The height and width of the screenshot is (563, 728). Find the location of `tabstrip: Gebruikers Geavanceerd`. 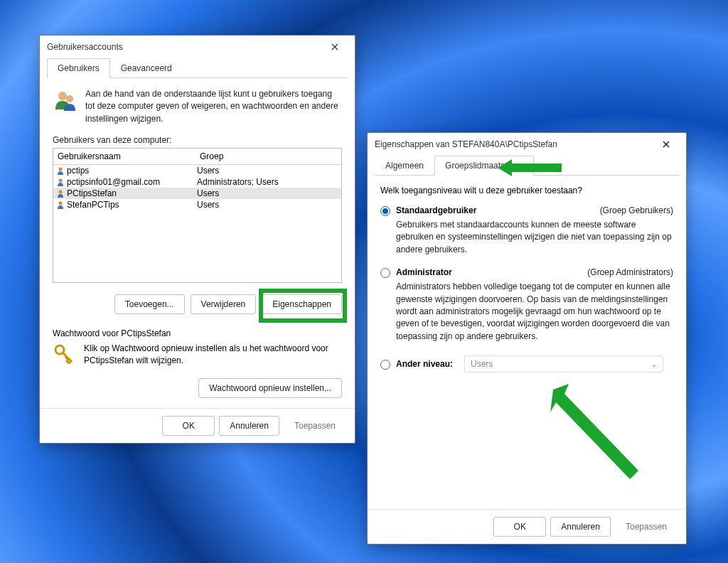

tabstrip: Gebruikers Geavanceerd is located at coordinates (198, 68).